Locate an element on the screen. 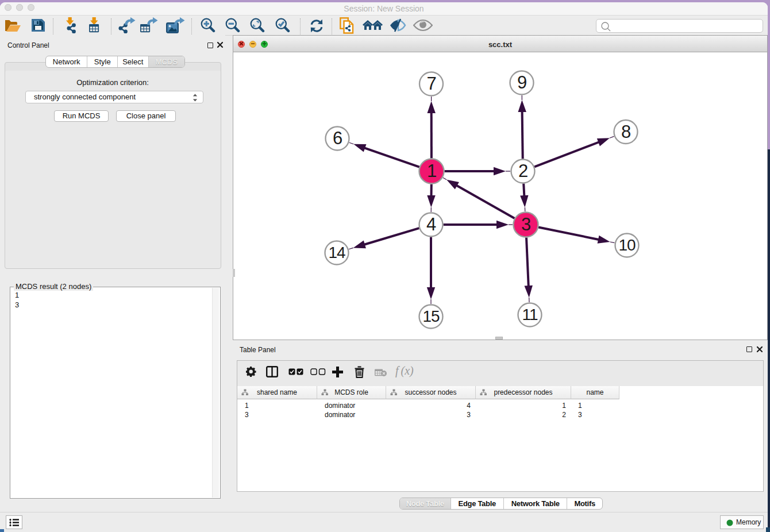 The width and height of the screenshot is (770, 532). svg-text: 4 is located at coordinates (431, 224).